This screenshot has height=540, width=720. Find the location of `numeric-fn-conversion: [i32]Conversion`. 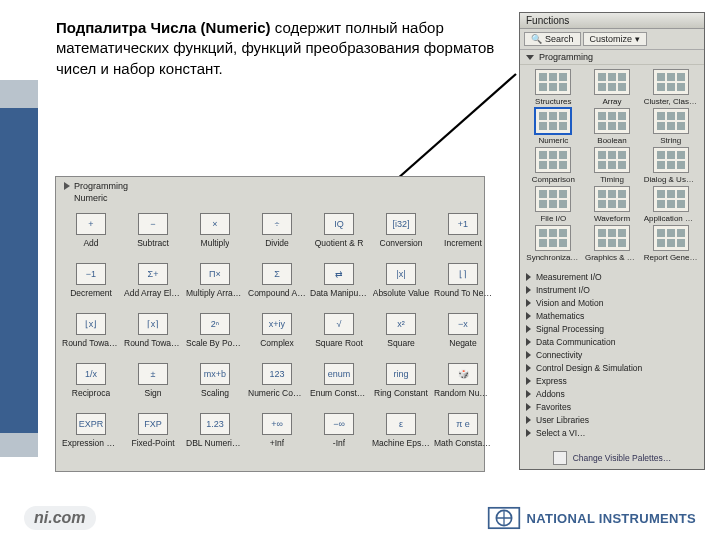

numeric-fn-conversion: [i32]Conversion is located at coordinates (401, 237).